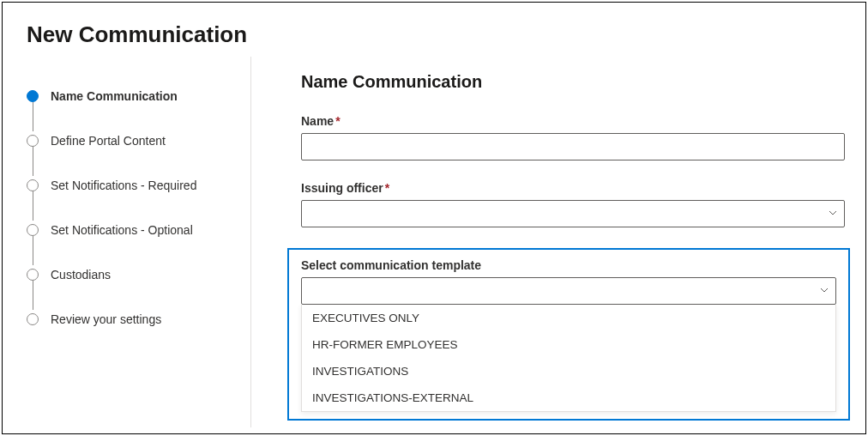 This screenshot has height=436, width=868. Describe the element at coordinates (139, 141) in the screenshot. I see `step-define-portal-content: Define Portal Content` at that location.